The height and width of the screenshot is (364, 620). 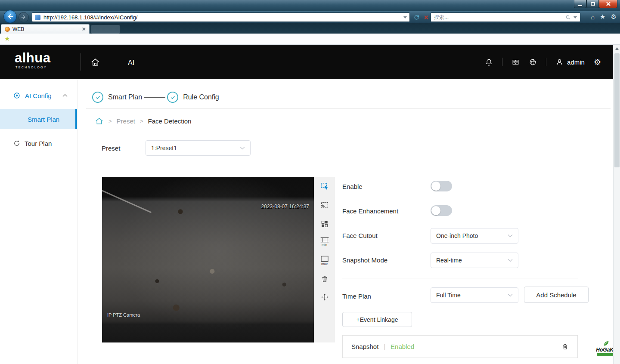 I want to click on sidebar: AI Config Smart Plan Tour Plan, so click(x=39, y=222).